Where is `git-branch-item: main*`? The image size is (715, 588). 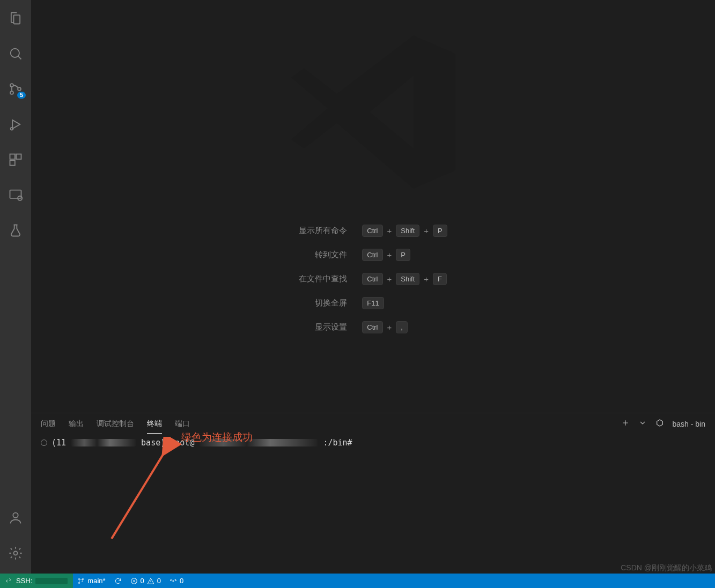
git-branch-item: main* is located at coordinates (91, 581).